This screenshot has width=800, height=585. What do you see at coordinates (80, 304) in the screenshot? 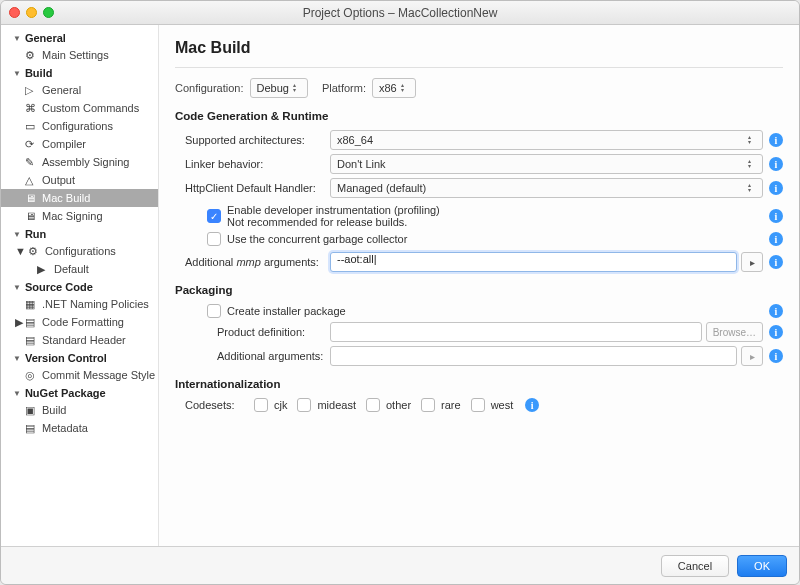
I see `sidebar-item-naming-policies: ▦.NET Naming Policies` at bounding box center [80, 304].